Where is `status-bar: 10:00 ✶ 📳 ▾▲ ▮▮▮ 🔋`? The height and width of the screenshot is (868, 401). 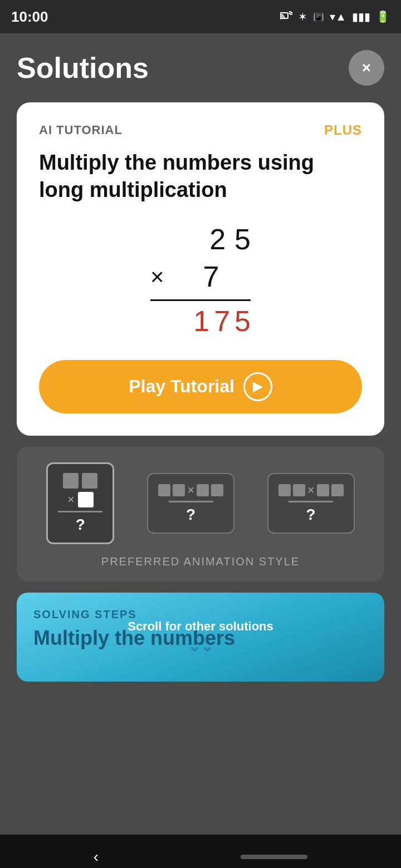 status-bar: 10:00 ✶ 📳 ▾▲ ▮▮▮ 🔋 is located at coordinates (200, 17).